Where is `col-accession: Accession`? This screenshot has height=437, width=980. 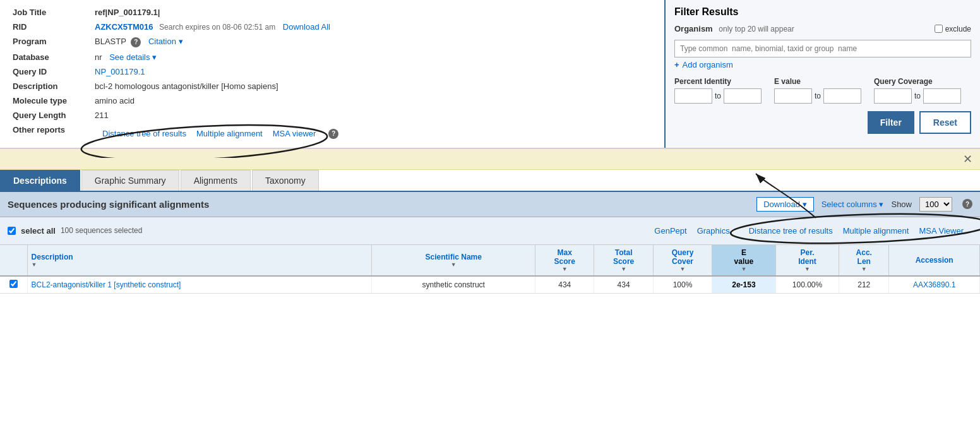 col-accession: Accession is located at coordinates (935, 260).